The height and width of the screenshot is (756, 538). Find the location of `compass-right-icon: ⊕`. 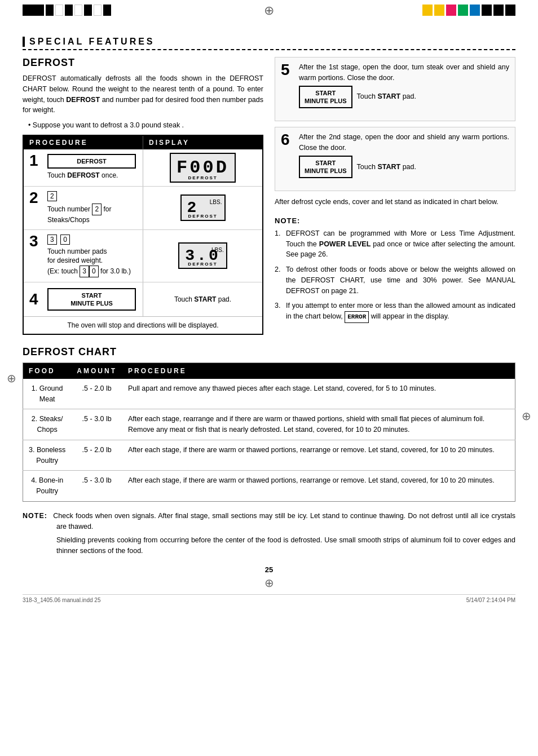

compass-right-icon: ⊕ is located at coordinates (527, 416).